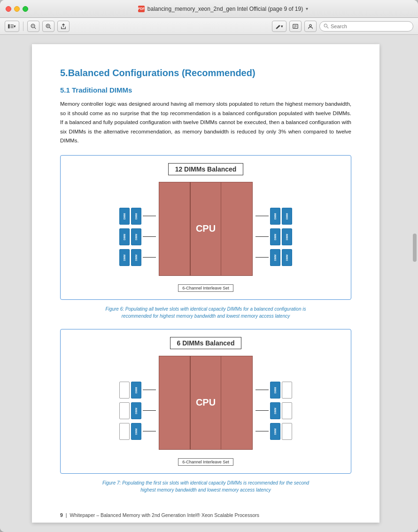 This screenshot has height=532, width=418. Describe the element at coordinates (206, 313) in the screenshot. I see `figure6-caption: Figure 6: Populating all twelve slots wi…` at that location.